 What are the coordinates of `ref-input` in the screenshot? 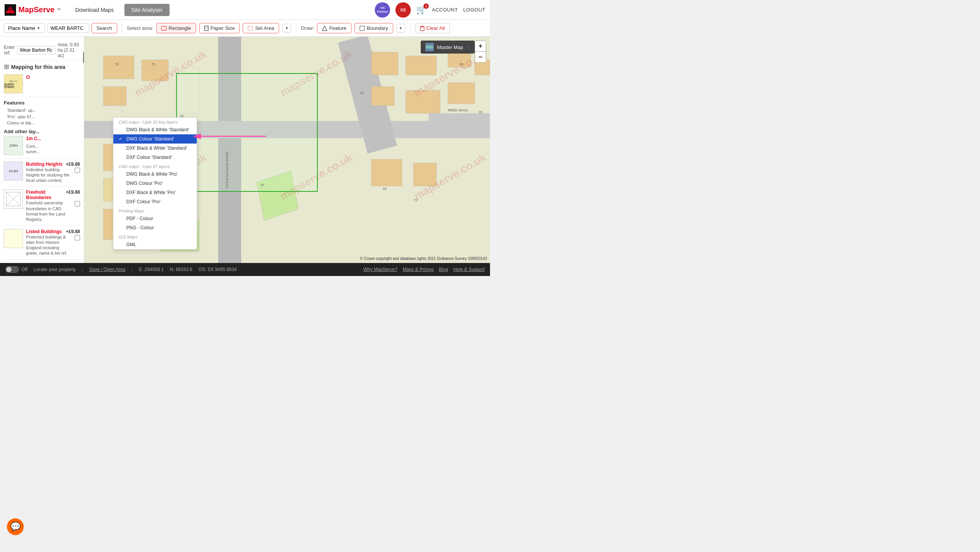 It's located at (36, 50).